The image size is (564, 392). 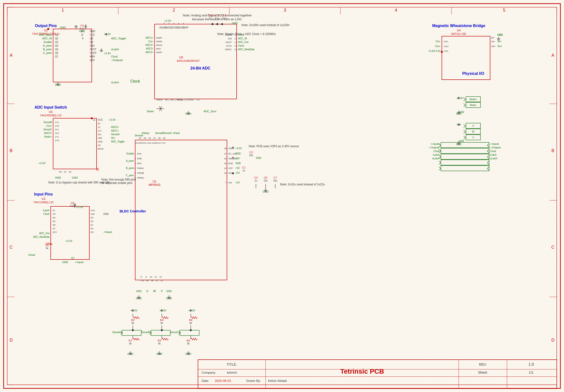 I want to click on svg-text: 2, so click(x=174, y=10).